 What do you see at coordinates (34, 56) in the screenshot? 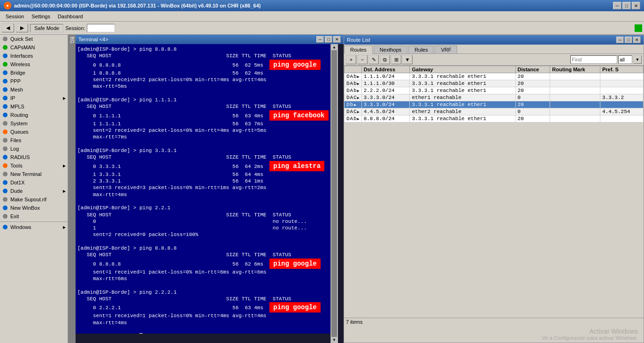
I see `sidebar-item-interfaces: Interfaces` at bounding box center [34, 56].